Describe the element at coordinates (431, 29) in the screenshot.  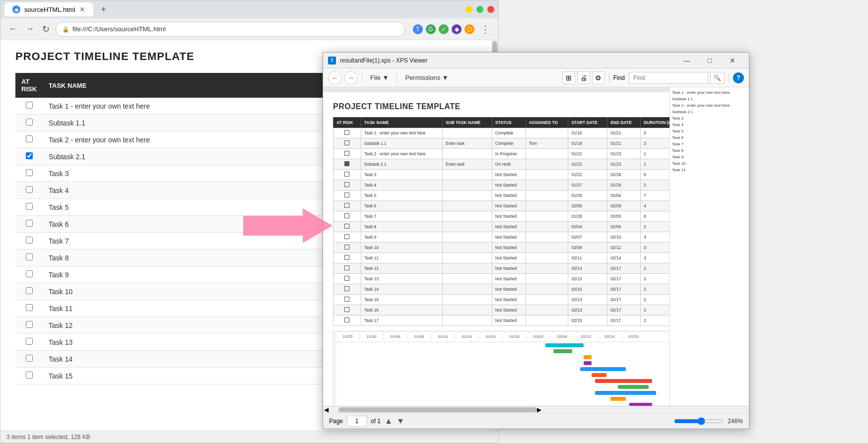
I see `ext-grammarly-icon: G` at that location.